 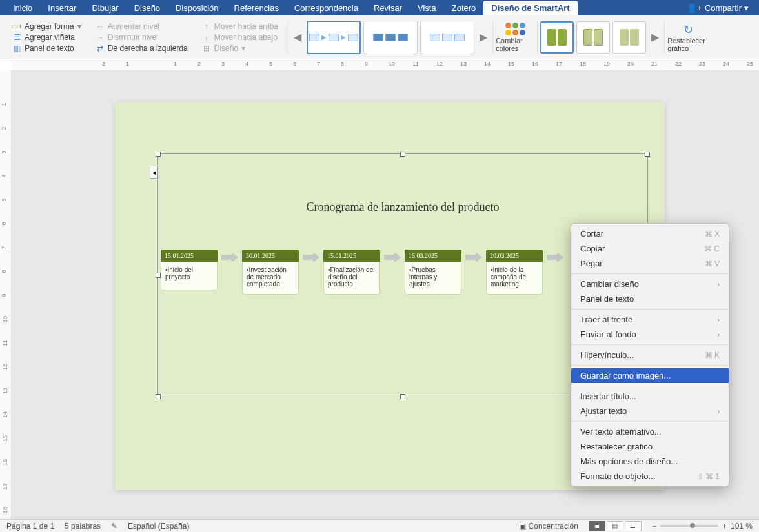 What do you see at coordinates (464, 8) in the screenshot?
I see `tab-zotero: Zotero` at bounding box center [464, 8].